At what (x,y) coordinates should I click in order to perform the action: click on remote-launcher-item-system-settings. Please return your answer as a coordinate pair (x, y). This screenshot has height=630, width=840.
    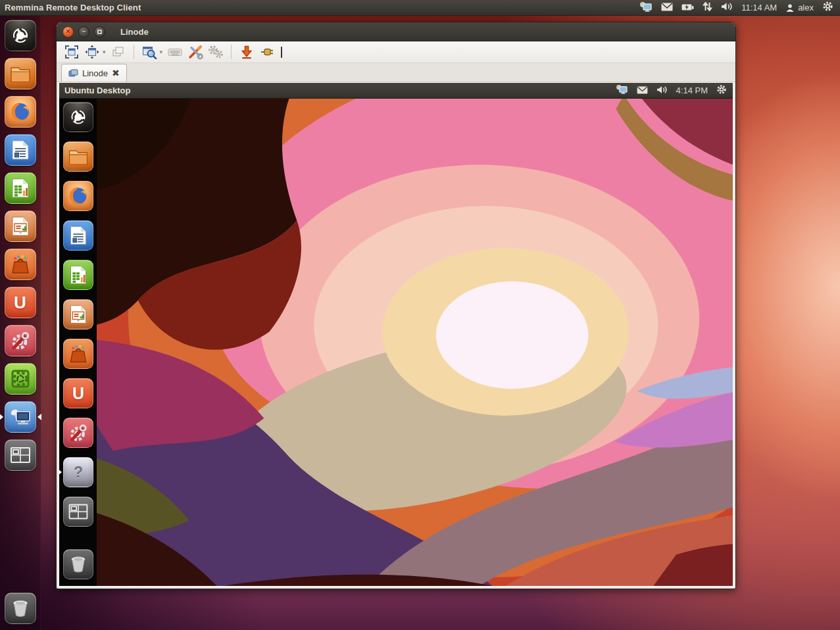
    Looking at the image, I should click on (78, 433).